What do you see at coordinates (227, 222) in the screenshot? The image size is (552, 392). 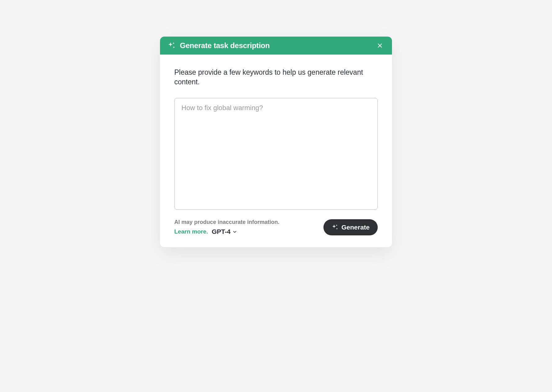 I see `disclaimer-text: AI may produce inaccurate information.` at bounding box center [227, 222].